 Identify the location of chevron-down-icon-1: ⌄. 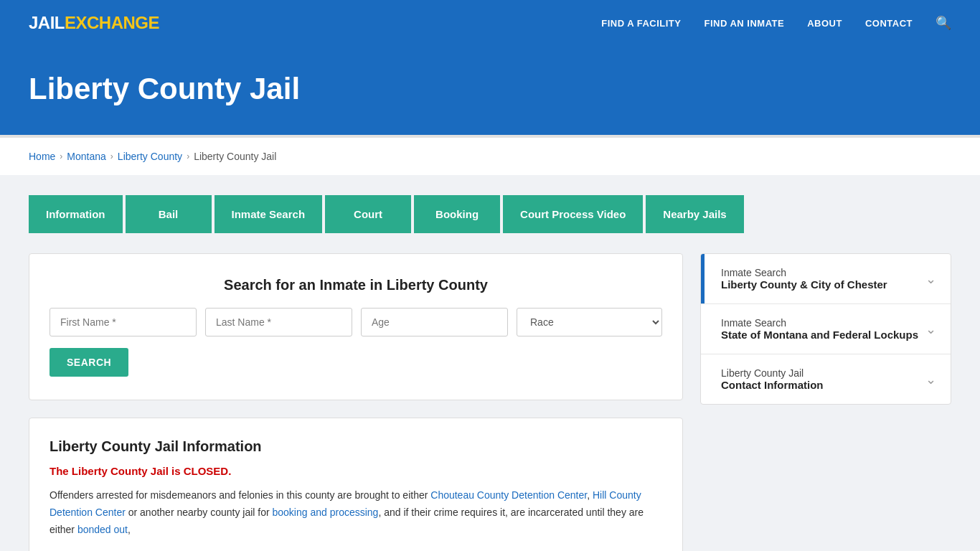
(931, 279).